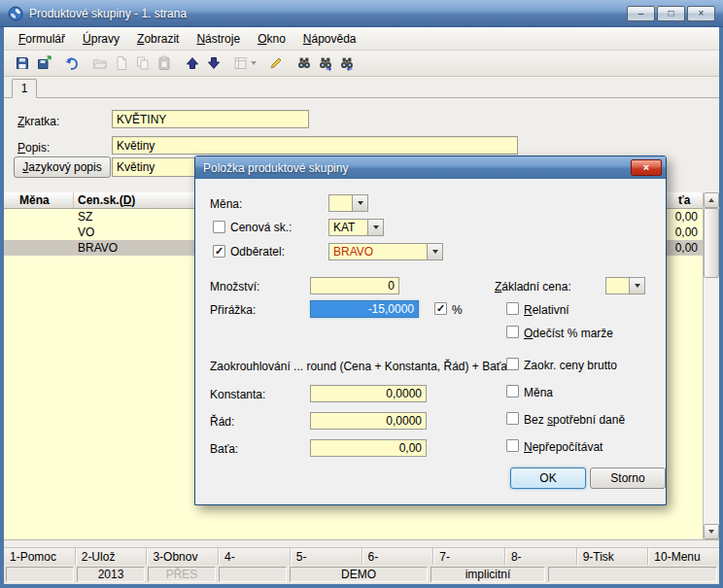 This screenshot has height=588, width=723. I want to click on rad-input: 0,0000, so click(368, 421).